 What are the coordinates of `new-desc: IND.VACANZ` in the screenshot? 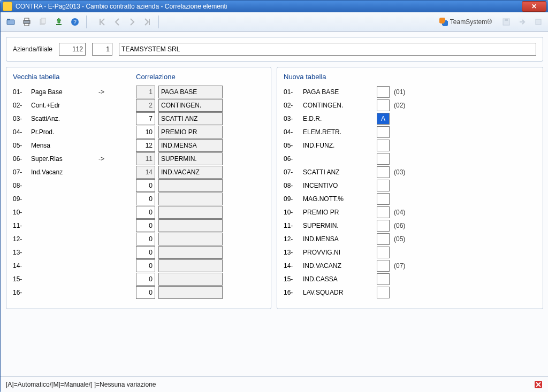 It's located at (338, 266).